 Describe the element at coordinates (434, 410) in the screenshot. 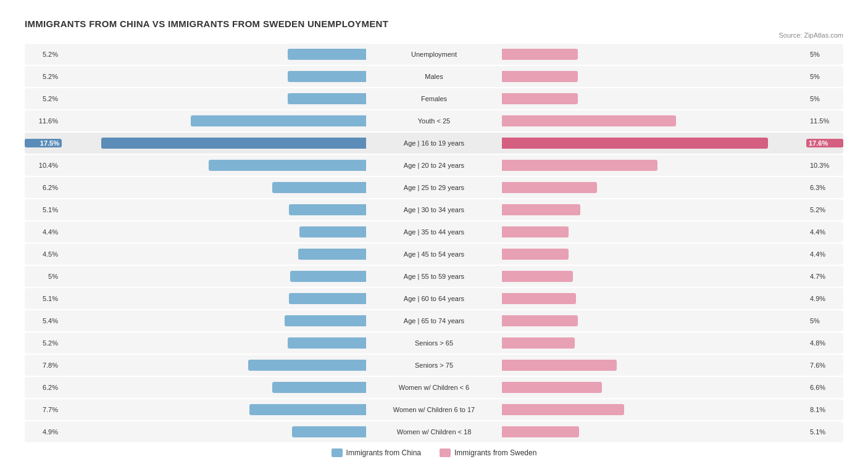

I see `bar-row: 7.7% Women w/ Children 6 to 17 8.1%` at that location.